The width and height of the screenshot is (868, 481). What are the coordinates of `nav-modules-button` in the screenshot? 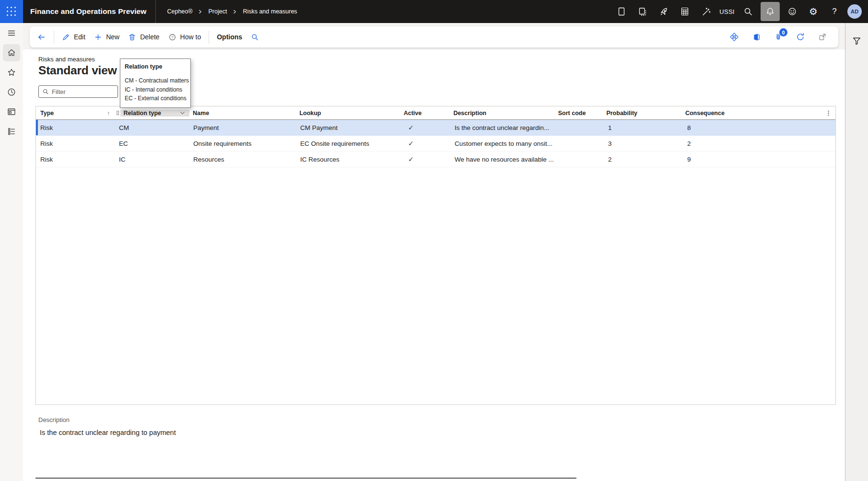 It's located at (12, 131).